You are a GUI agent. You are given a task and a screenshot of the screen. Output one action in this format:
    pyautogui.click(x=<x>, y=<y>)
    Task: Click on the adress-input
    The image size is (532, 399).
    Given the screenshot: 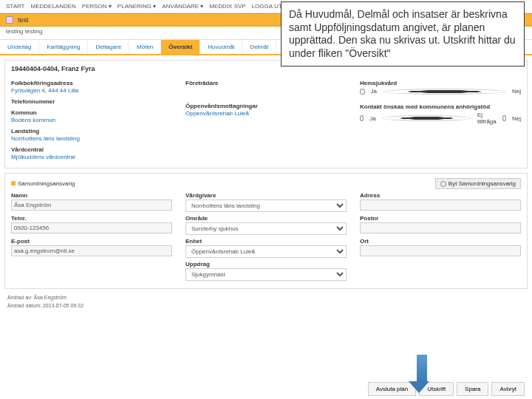 What is the action you would take?
    pyautogui.click(x=440, y=205)
    